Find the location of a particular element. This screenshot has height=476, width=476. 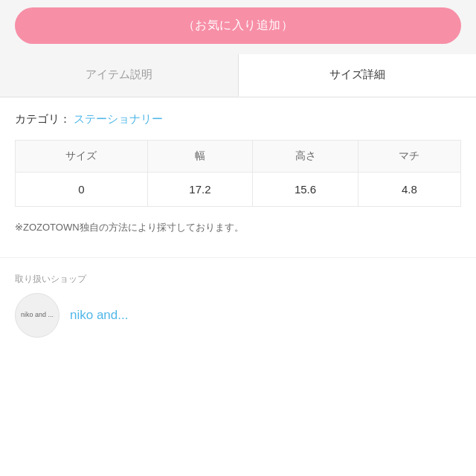

col-header-width: 幅 is located at coordinates (200, 156).